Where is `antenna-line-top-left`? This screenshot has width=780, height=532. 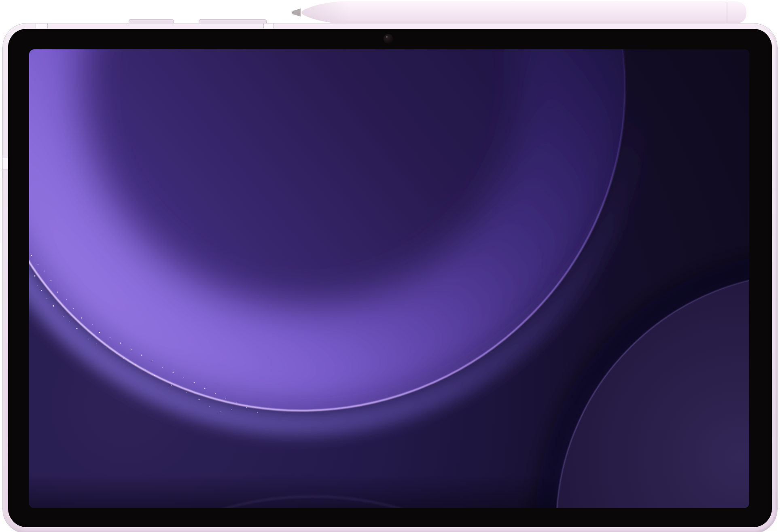
antenna-line-top-left is located at coordinates (42, 26).